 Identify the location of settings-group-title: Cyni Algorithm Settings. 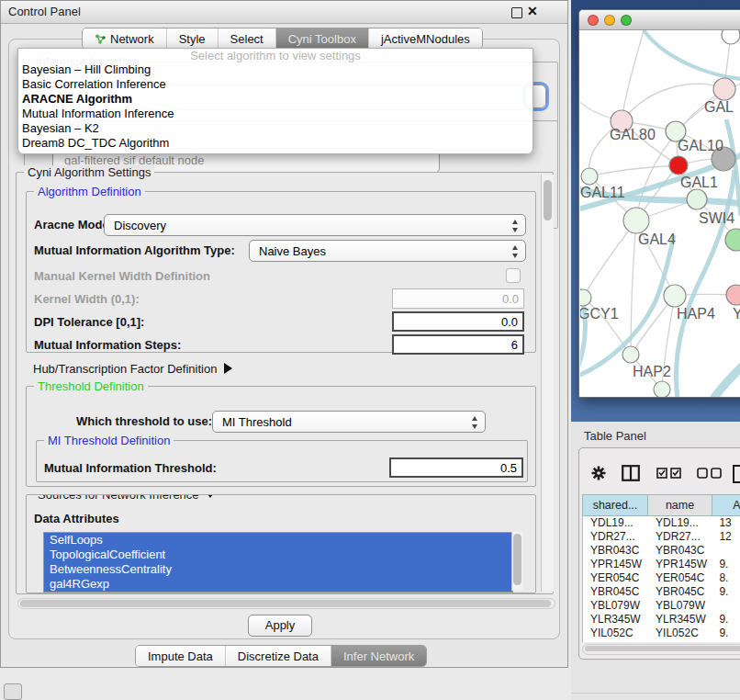
(89, 173).